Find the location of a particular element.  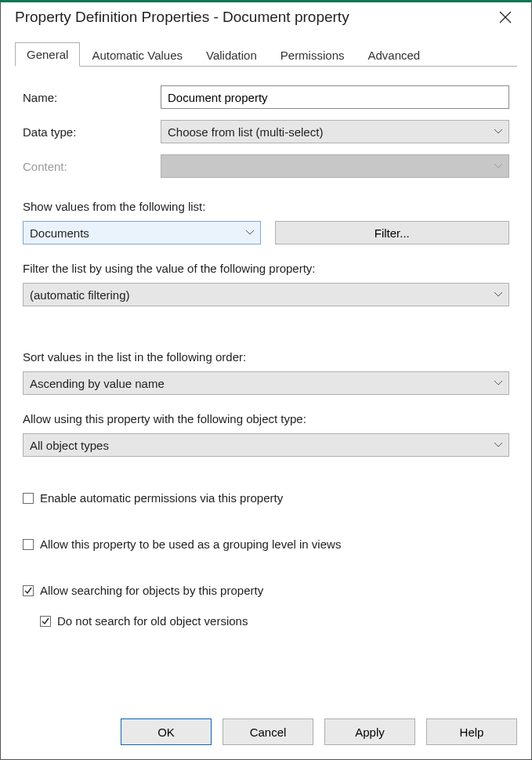

datatype-value: Choose from list (multi-select) is located at coordinates (245, 132).